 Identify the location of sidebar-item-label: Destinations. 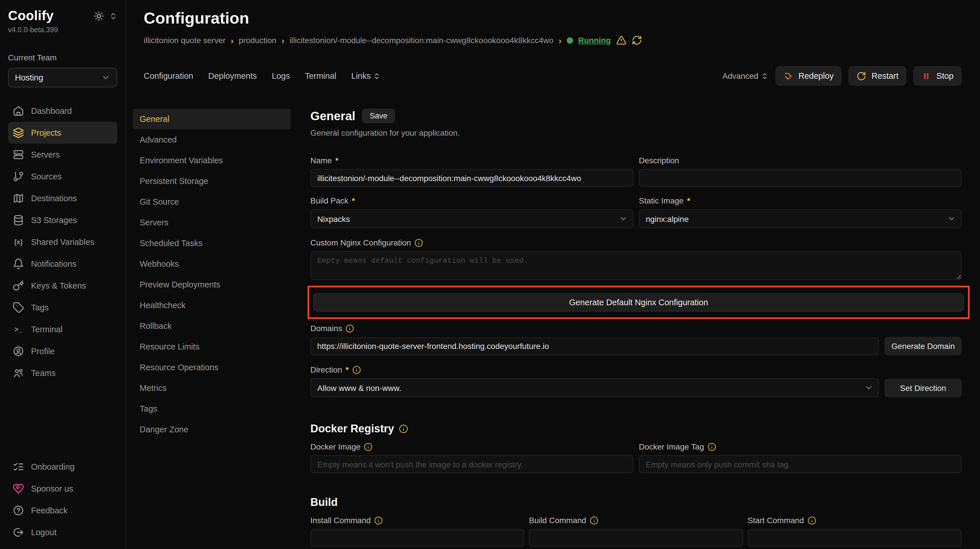
(54, 198).